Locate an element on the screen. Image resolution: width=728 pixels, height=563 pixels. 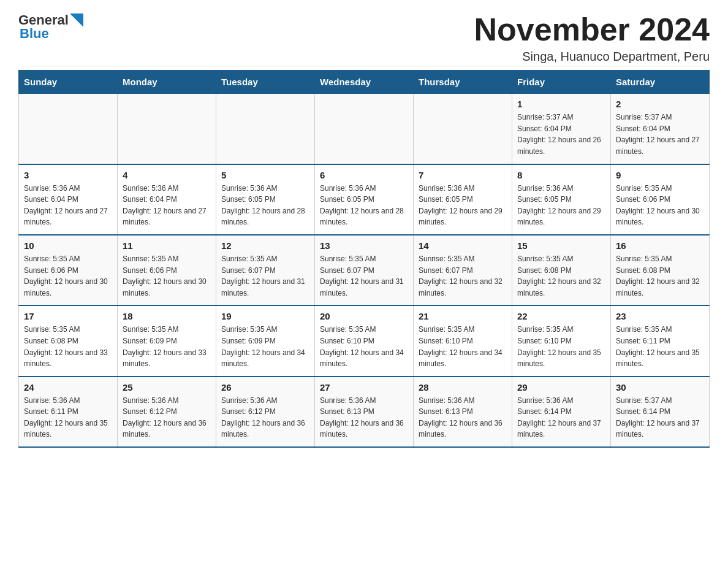
calendar-header-sunday: Sunday is located at coordinates (69, 82).